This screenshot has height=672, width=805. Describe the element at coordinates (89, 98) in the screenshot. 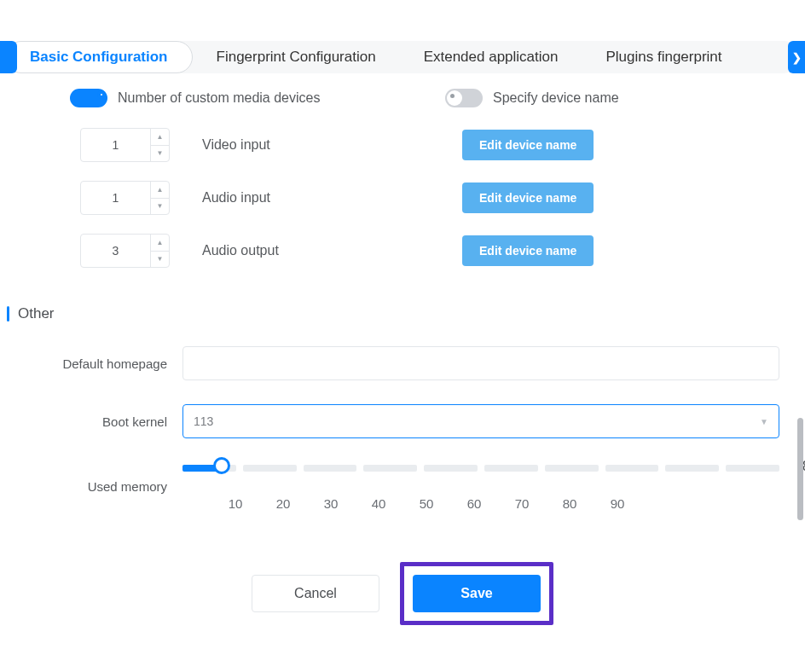

I see `toggle-custom-media-devices` at that location.